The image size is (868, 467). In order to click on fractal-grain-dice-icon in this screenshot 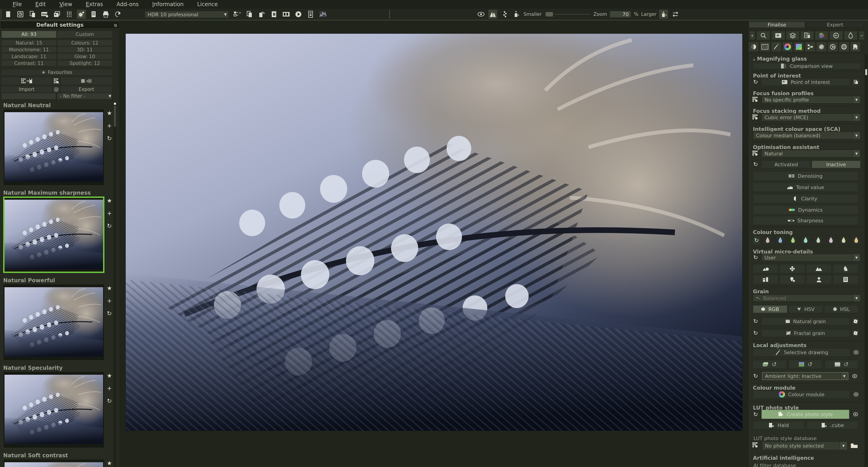, I will do `click(856, 333)`.